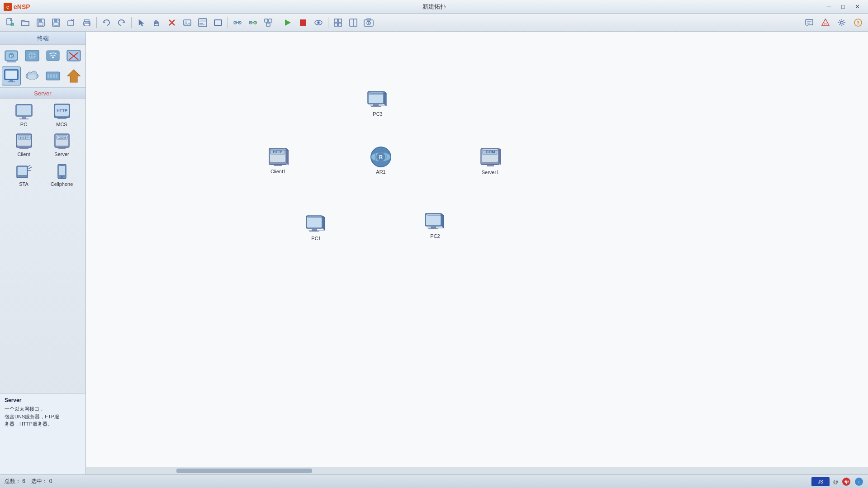 This screenshot has height=488, width=868. Describe the element at coordinates (43, 400) in the screenshot. I see `description-title: Server` at that location.